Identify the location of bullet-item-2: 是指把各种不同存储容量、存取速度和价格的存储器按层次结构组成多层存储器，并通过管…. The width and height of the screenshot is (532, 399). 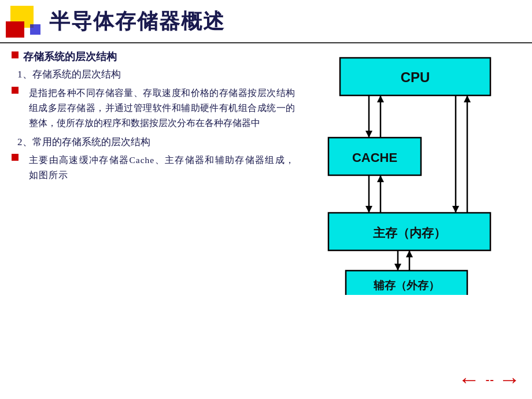
(153, 109).